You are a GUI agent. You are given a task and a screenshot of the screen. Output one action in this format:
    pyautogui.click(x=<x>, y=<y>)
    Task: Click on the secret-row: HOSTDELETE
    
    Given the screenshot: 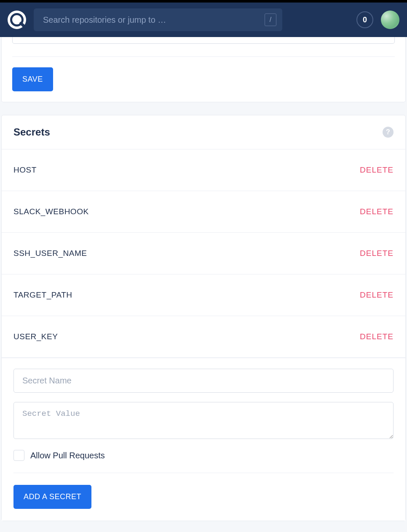 What is the action you would take?
    pyautogui.click(x=204, y=170)
    